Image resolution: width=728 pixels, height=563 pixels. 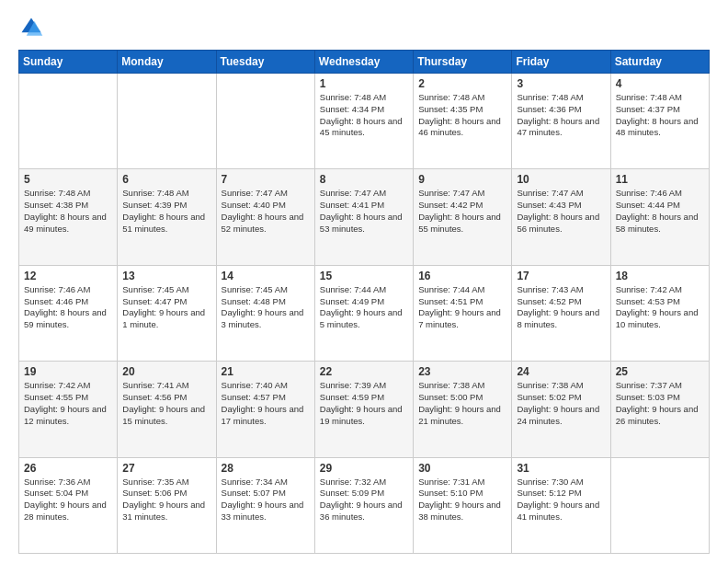 What do you see at coordinates (463, 63) in the screenshot?
I see `weekday-header-thursday: Thursday` at bounding box center [463, 63].